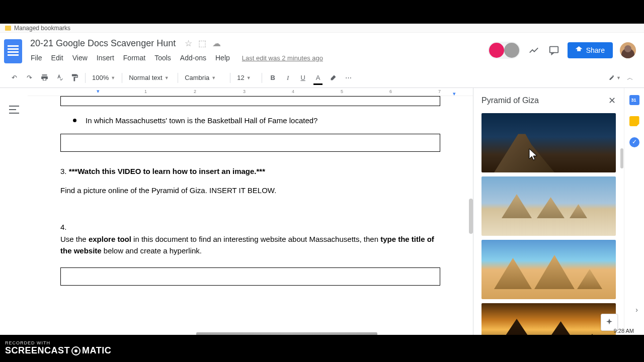  Describe the element at coordinates (534, 50) in the screenshot. I see `activity-icon` at that location.